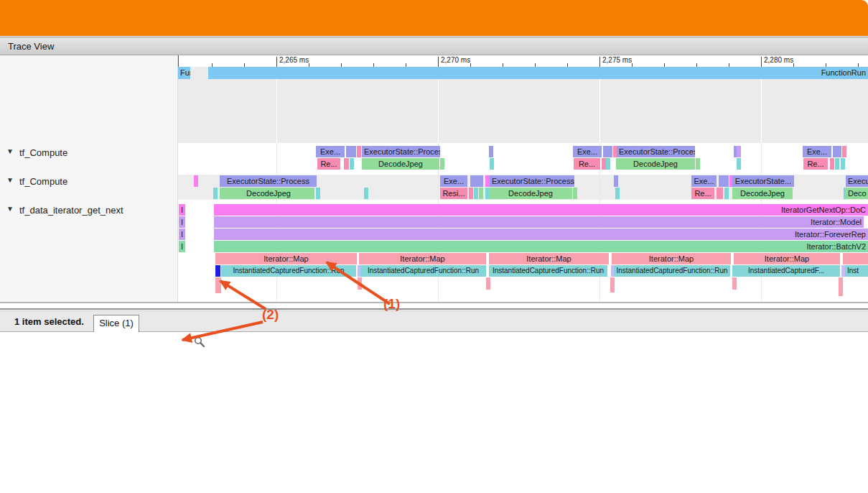 The image size is (868, 493). I want to click on ruler-label: 2,280 ms, so click(778, 60).